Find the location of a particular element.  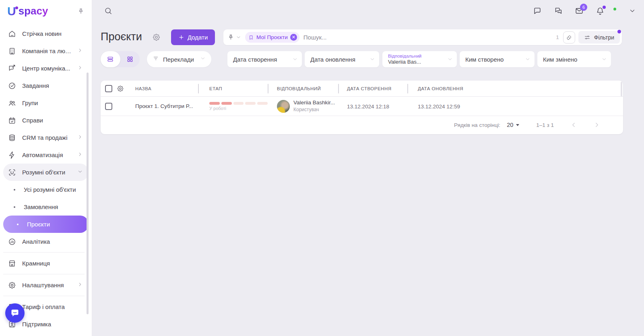

topbar: 6 is located at coordinates (368, 11).